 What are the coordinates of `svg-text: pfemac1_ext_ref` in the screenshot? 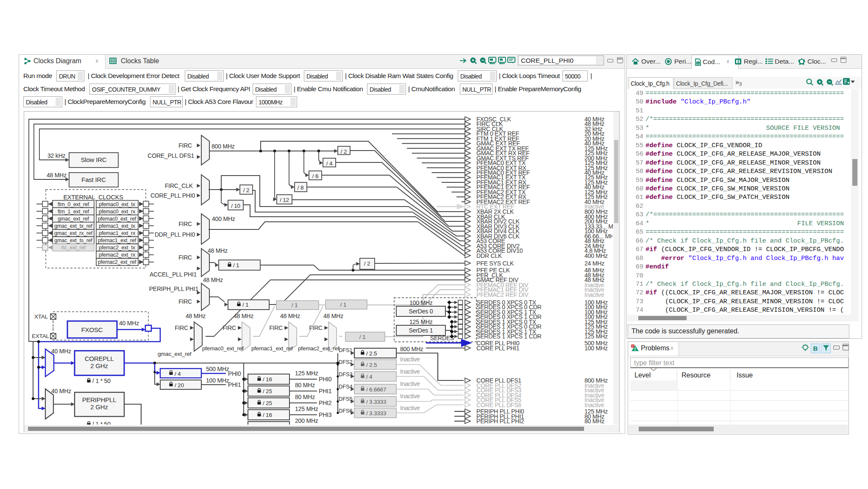 It's located at (117, 240).